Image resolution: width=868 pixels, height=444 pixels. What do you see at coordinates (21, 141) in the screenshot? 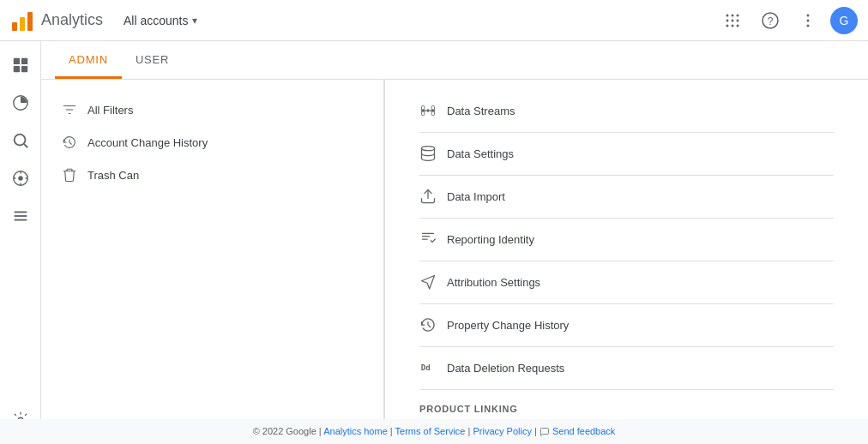
I see `sidebar-explore-button` at bounding box center [21, 141].